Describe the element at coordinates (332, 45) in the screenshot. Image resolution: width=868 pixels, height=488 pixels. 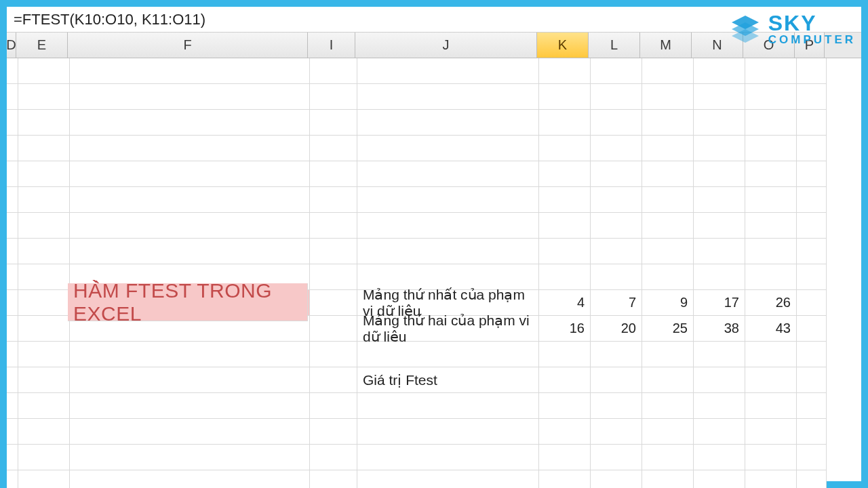
I see `column-header-I: I` at that location.